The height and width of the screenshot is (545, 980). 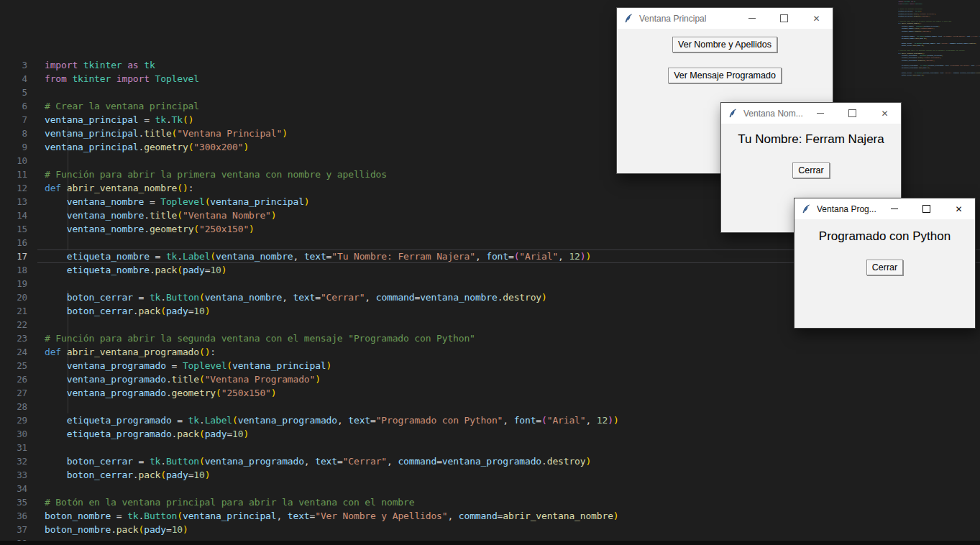 I want to click on line-number: 37, so click(x=14, y=529).